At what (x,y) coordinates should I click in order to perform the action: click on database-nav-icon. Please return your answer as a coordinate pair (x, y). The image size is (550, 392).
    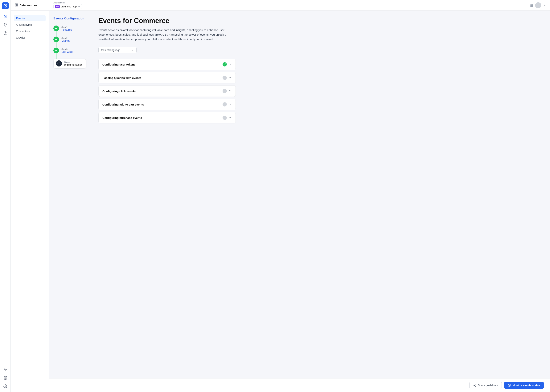
    Looking at the image, I should click on (5, 378).